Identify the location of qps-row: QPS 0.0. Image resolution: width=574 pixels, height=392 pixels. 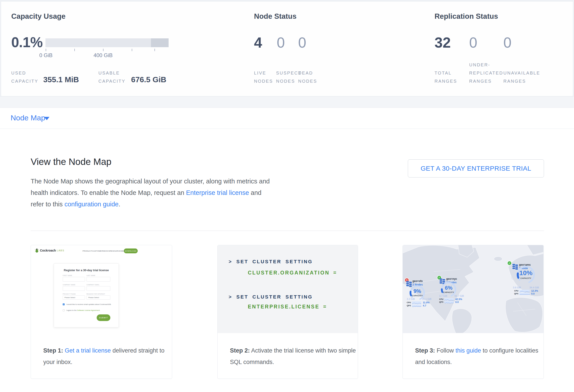
(449, 302).